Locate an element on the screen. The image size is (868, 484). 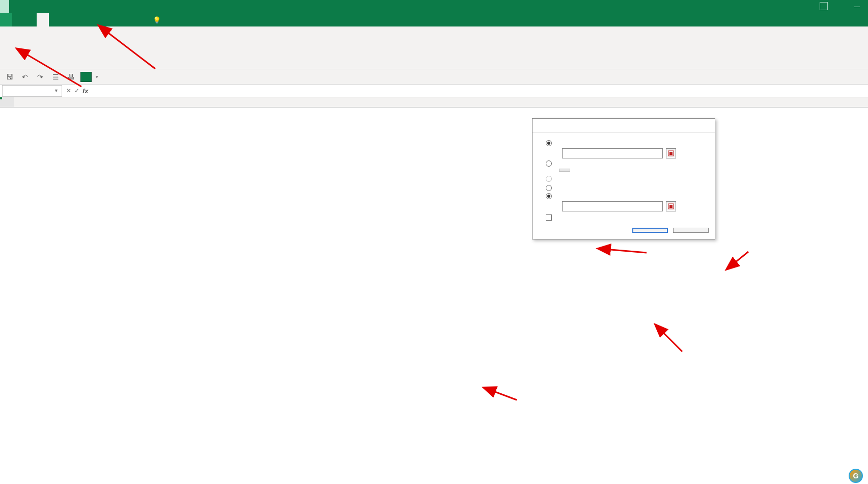
name-box: ▼ is located at coordinates (32, 91).